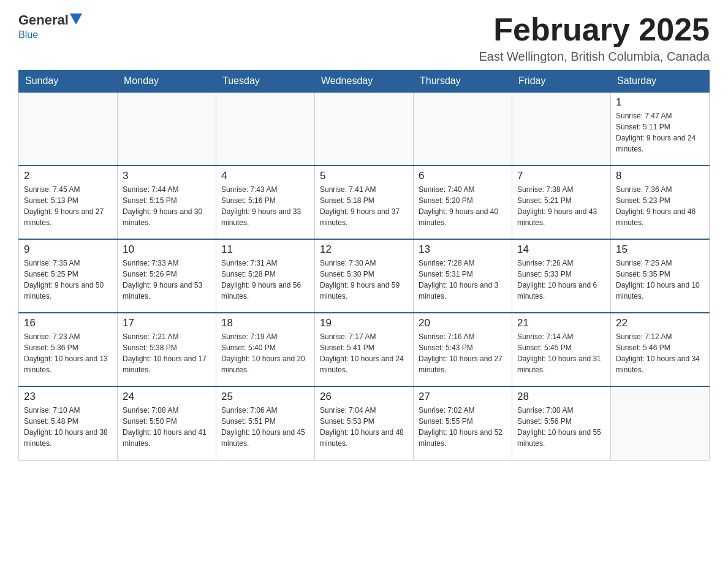 The width and height of the screenshot is (728, 563). What do you see at coordinates (661, 82) in the screenshot?
I see `column-header-saturday: Saturday` at bounding box center [661, 82].